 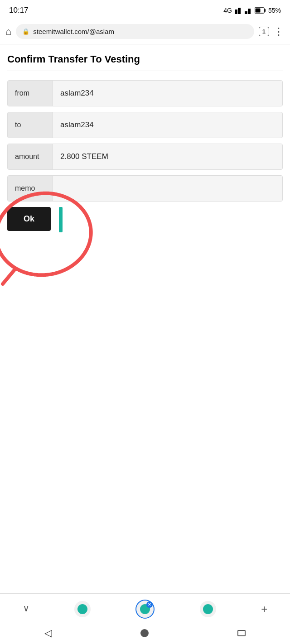 I want to click on status-time: 10:17, so click(x=19, y=10).